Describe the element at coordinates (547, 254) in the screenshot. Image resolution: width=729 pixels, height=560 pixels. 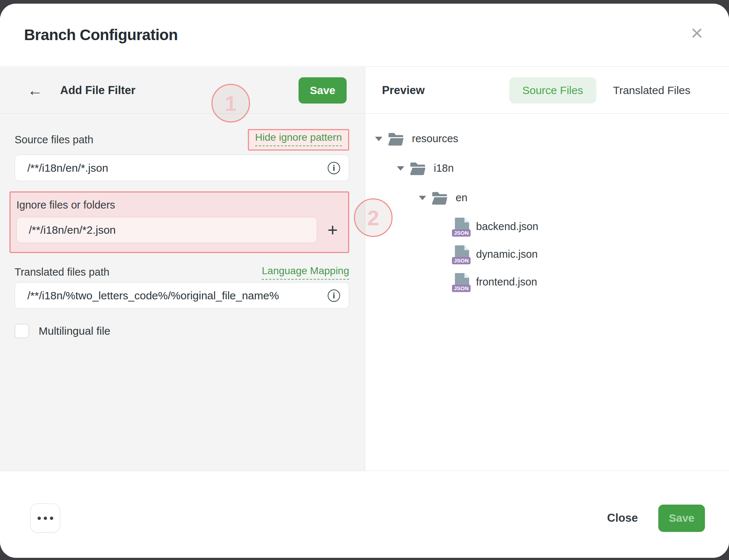
I see `tree-item-dynamic-json: JSON dynamic.json` at that location.